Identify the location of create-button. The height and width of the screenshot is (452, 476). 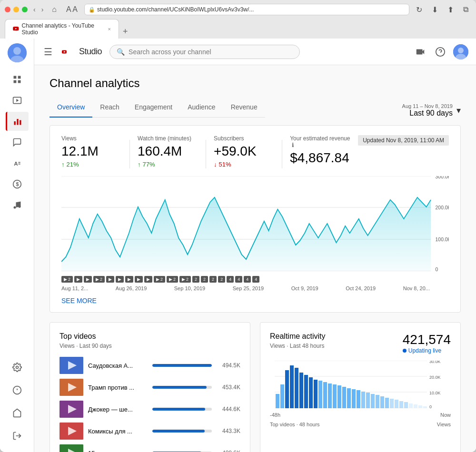
(420, 52).